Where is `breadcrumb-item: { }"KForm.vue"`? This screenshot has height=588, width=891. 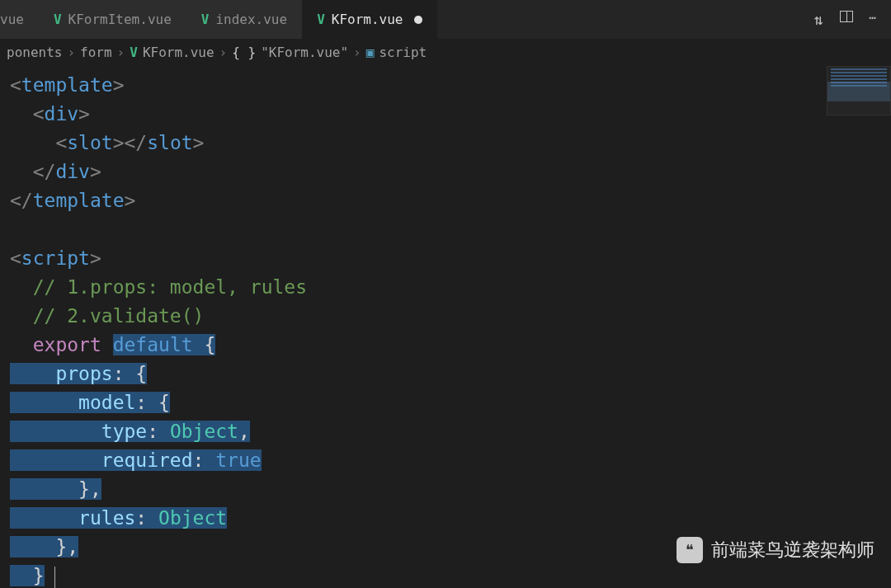
breadcrumb-item: { }"KForm.vue" is located at coordinates (290, 53).